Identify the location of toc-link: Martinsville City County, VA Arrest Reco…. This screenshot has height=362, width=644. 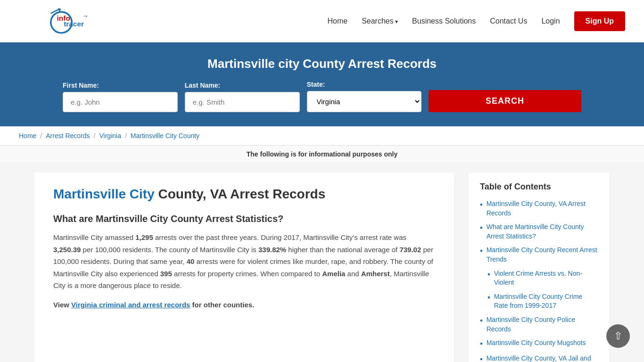
(542, 208).